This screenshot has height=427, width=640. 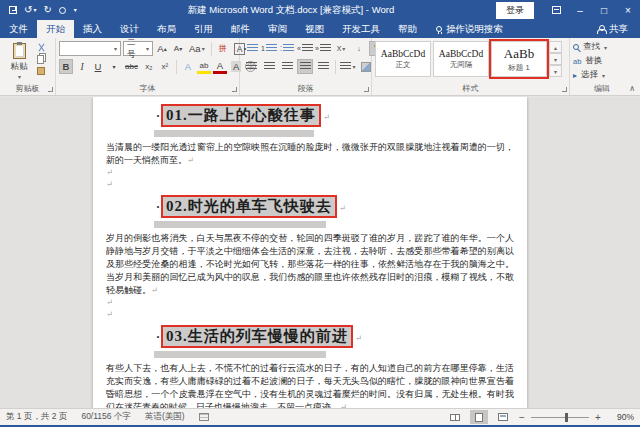 I want to click on tab-review: 审阅, so click(x=278, y=29).